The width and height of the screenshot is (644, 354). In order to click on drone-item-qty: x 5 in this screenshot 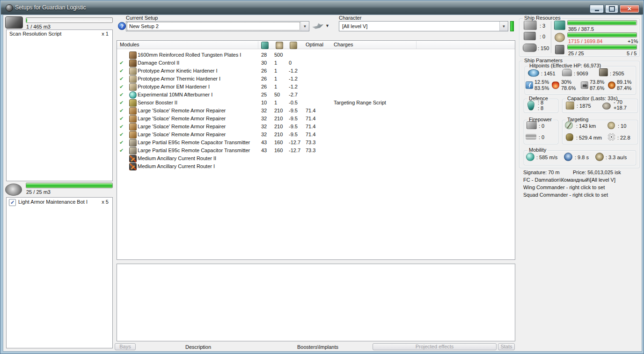, I will do `click(105, 202)`.